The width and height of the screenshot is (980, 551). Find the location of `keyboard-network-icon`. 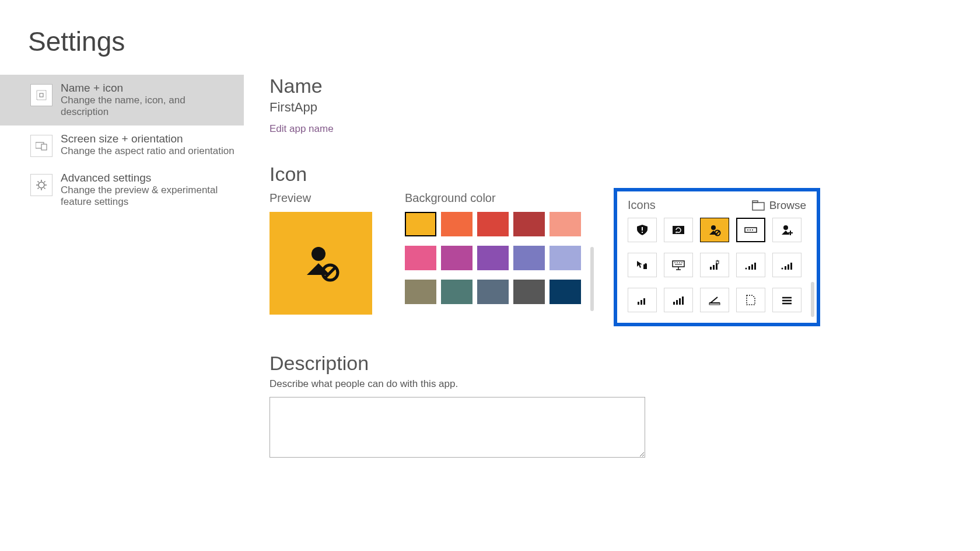

keyboard-network-icon is located at coordinates (678, 265).